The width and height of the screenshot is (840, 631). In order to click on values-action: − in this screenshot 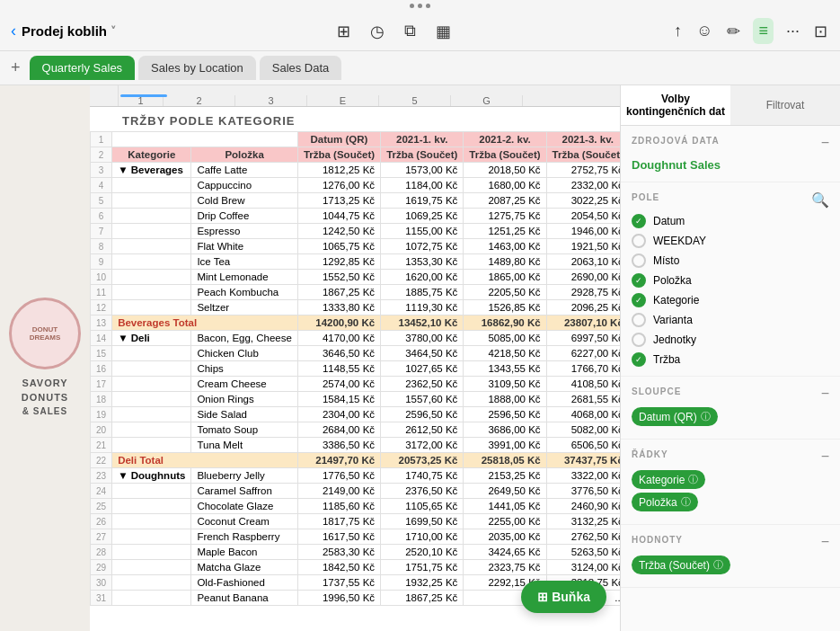, I will do `click(825, 542)`.